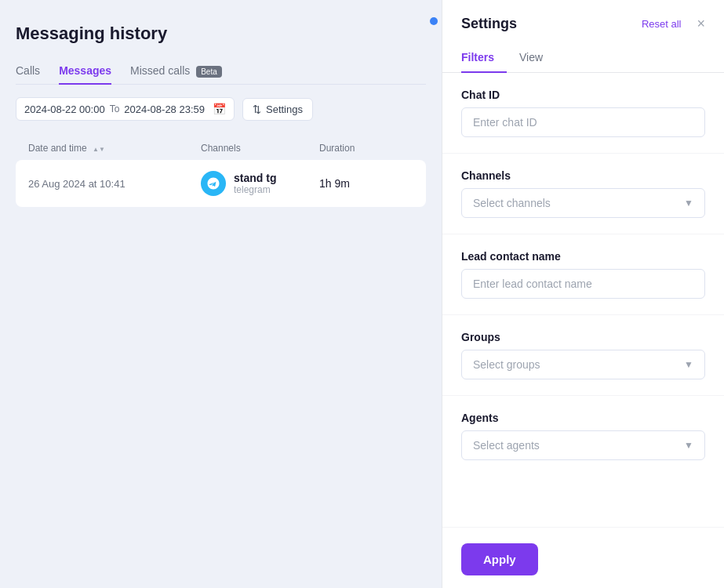 The height and width of the screenshot is (588, 724). Describe the element at coordinates (209, 72) in the screenshot. I see `missed-calls-badge: Beta` at that location.